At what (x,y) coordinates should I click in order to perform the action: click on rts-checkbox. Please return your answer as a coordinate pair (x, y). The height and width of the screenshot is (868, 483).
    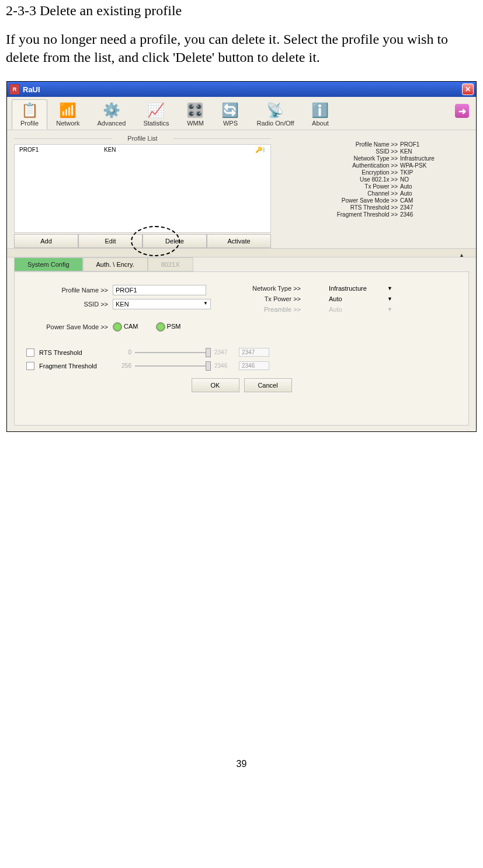
    Looking at the image, I should click on (30, 353).